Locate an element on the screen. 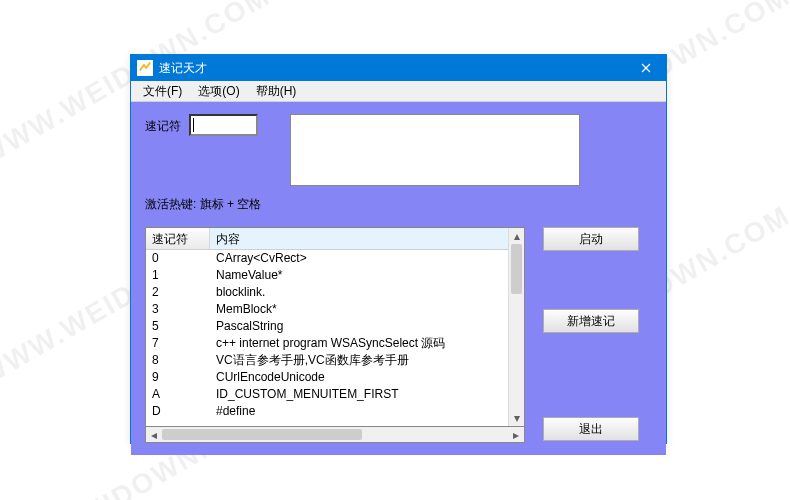  hotkey-label: 激活热键: 旗标 + 空格 is located at coordinates (398, 204).